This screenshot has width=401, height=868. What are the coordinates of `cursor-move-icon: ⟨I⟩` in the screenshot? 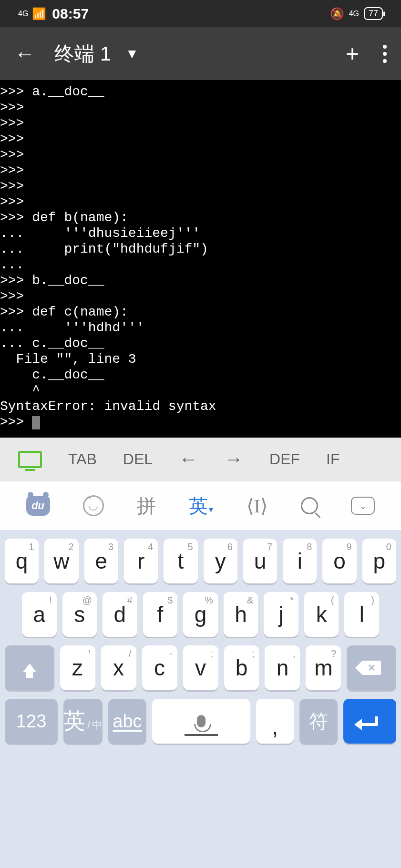 It's located at (257, 506).